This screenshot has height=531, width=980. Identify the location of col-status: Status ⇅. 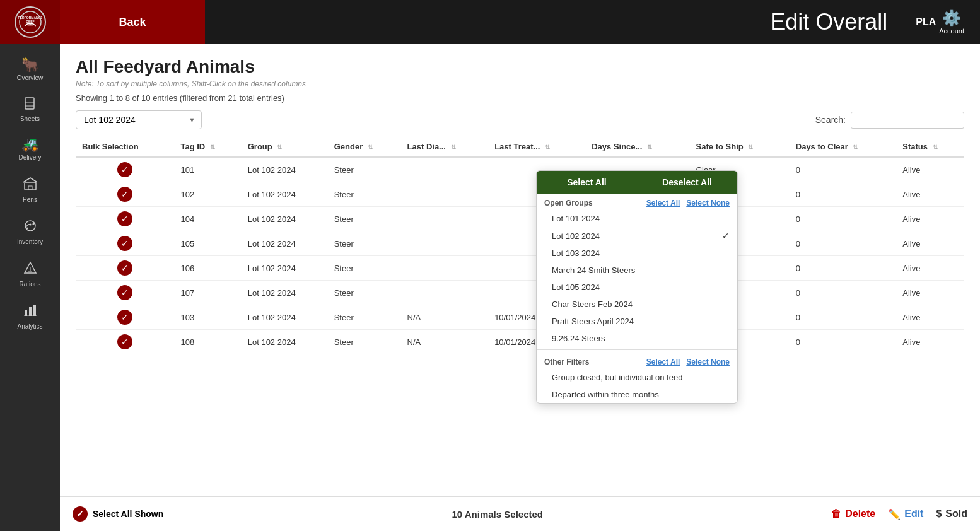
(930, 147).